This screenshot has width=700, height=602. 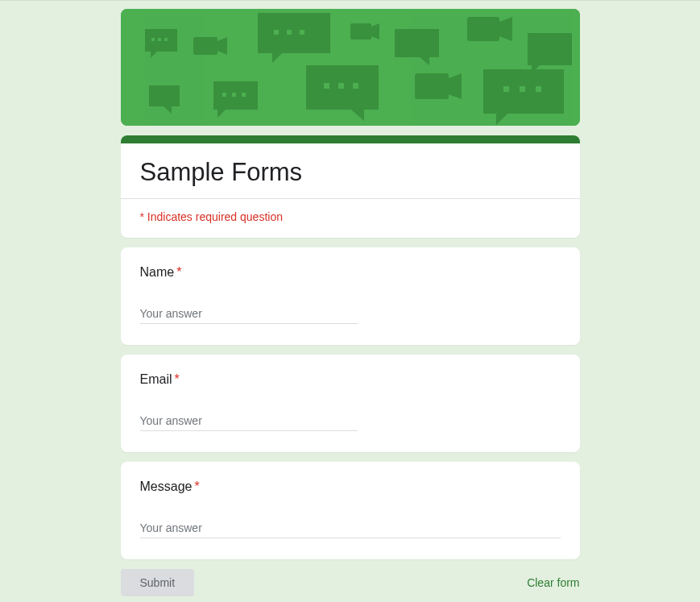 What do you see at coordinates (350, 297) in the screenshot?
I see `question-card-name: Name *` at bounding box center [350, 297].